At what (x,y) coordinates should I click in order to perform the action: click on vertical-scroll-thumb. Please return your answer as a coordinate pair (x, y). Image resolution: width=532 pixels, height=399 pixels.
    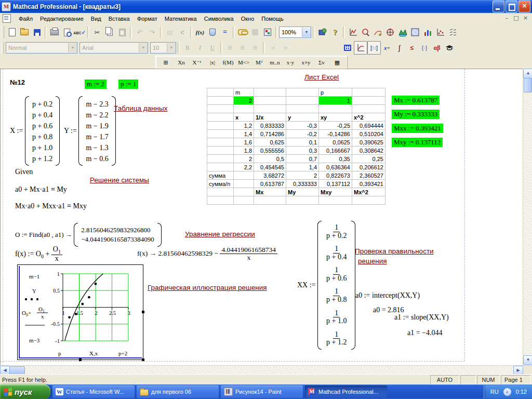
    Looking at the image, I should click on (528, 85).